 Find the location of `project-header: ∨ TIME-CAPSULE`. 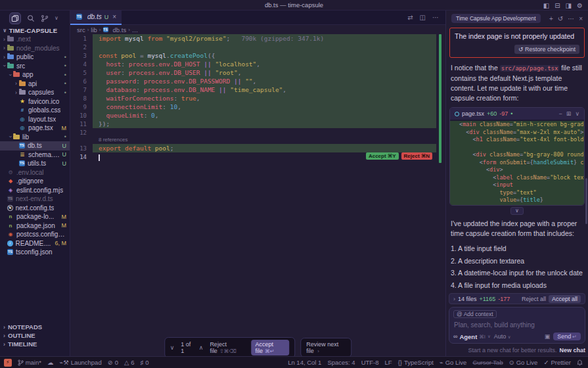

project-header: ∨ TIME-CAPSULE is located at coordinates (35, 30).